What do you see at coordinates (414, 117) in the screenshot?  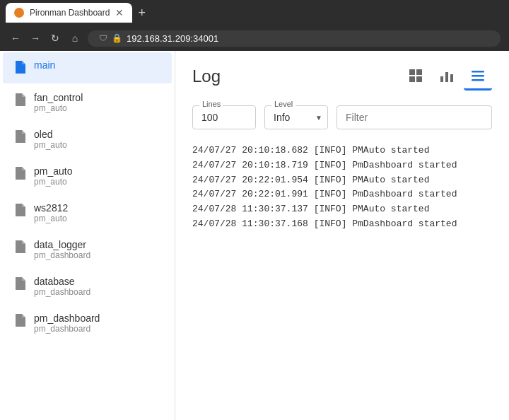 I see `filter-input` at bounding box center [414, 117].